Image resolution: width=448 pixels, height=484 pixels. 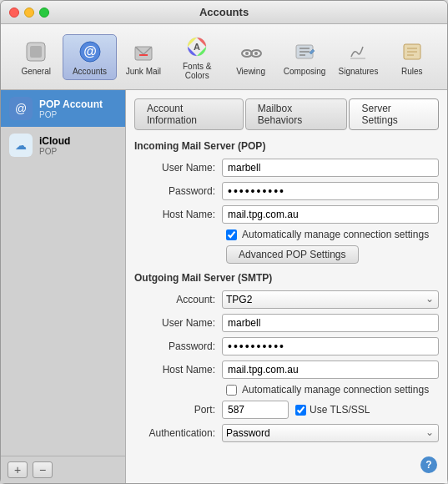 I want to click on sidebar-bottom: + −, so click(x=63, y=469).